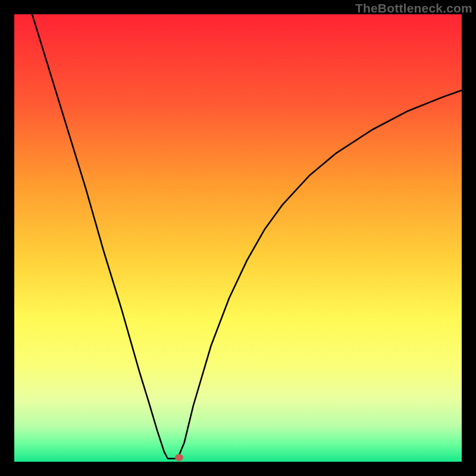  Describe the element at coordinates (179, 458) in the screenshot. I see `optimum-marker-icon` at that location.